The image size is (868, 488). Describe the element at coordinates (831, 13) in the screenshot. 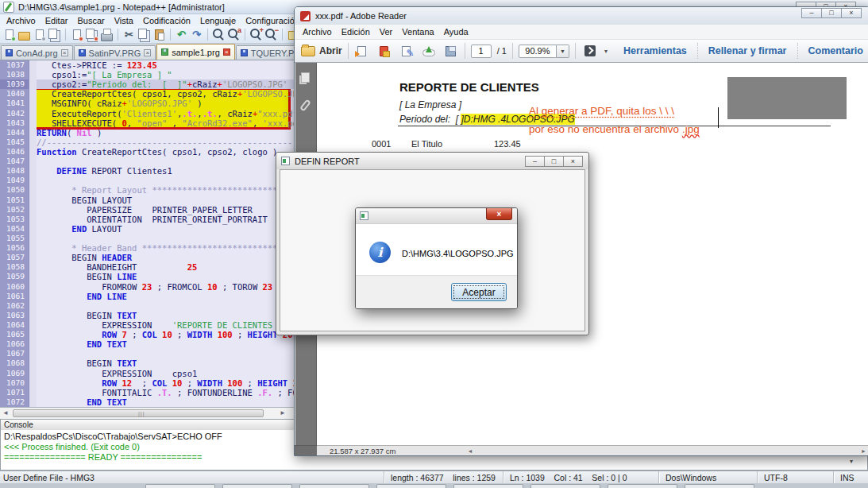

I see `maximize-button: □` at that location.